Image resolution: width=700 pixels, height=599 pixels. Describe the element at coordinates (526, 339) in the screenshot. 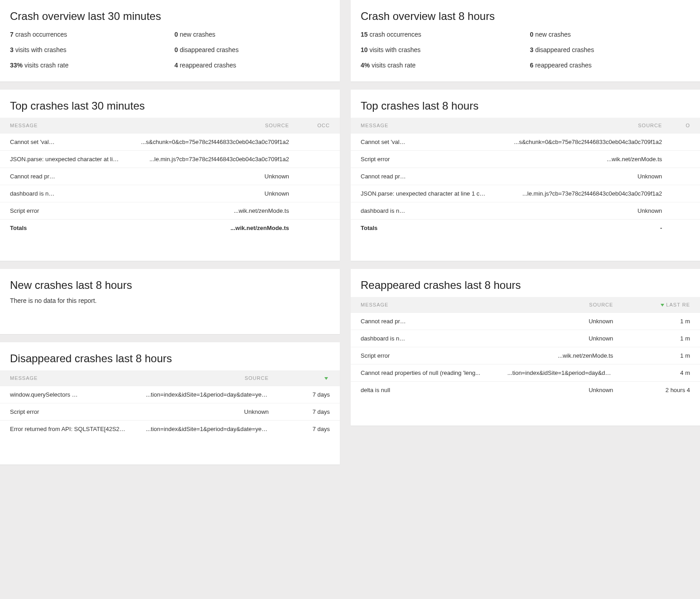

I see `table-row: dashboard is n…Unknown1 m` at that location.